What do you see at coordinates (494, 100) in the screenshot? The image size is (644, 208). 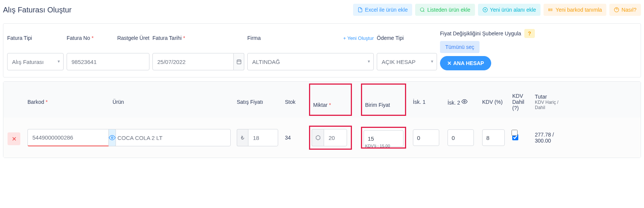 I see `th-kdv: KDV (%)` at bounding box center [494, 100].